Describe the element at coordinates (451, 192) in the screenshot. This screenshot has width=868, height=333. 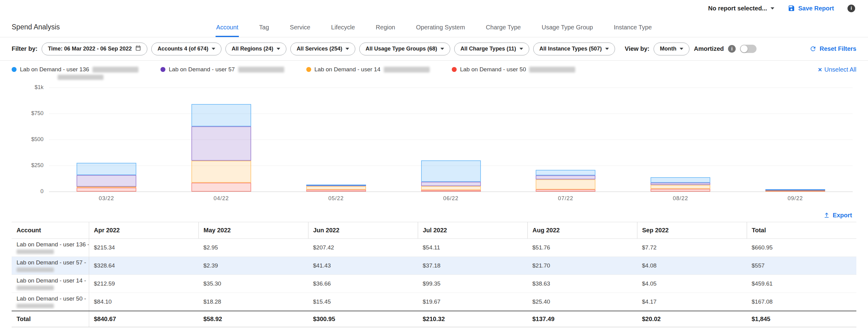
I see `gridline` at that location.